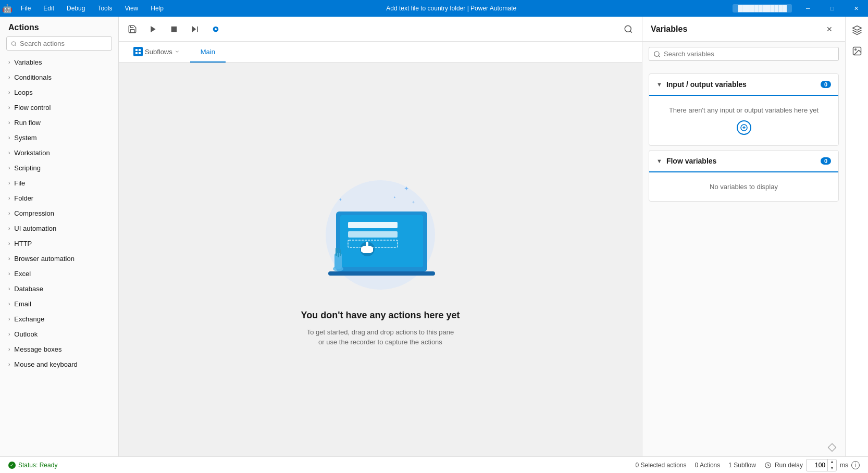 The height and width of the screenshot is (473, 868). What do you see at coordinates (669, 29) in the screenshot?
I see `variables-title: Variables` at bounding box center [669, 29].